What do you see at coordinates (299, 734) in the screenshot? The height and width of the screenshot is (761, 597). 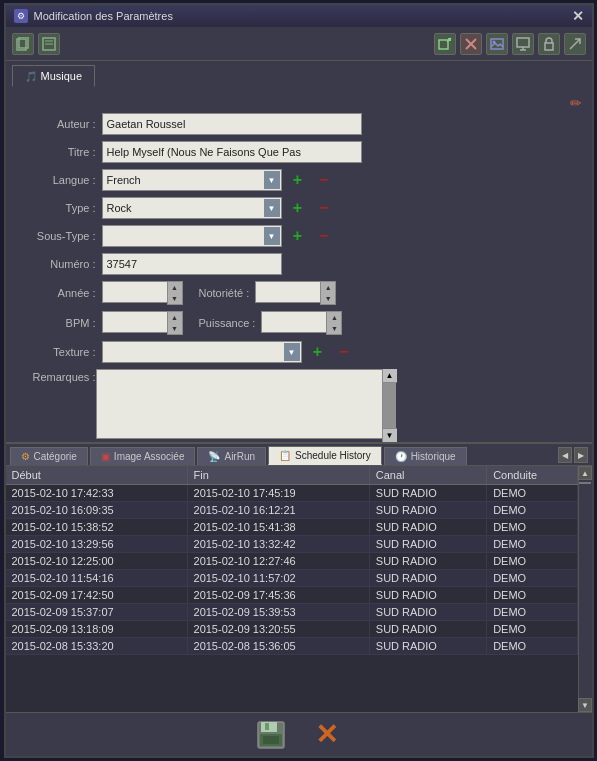 I see `action-bar: ✕` at bounding box center [299, 734].